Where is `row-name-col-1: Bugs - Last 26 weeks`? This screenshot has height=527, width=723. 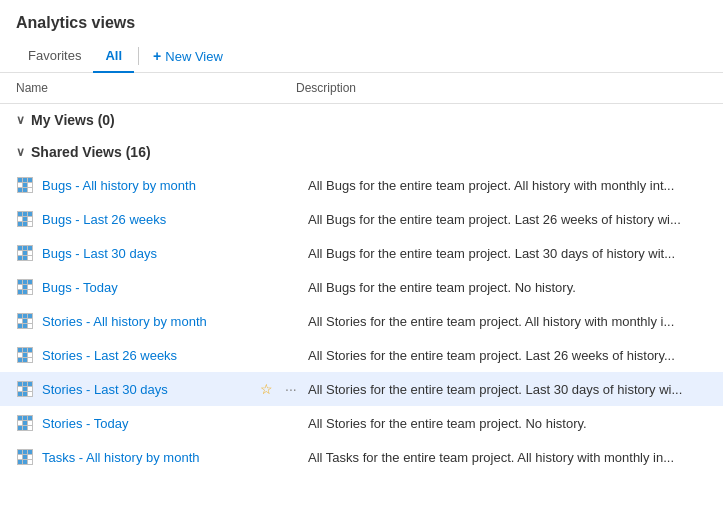
row-name-col-1: Bugs - Last 26 weeks is located at coordinates (136, 219).